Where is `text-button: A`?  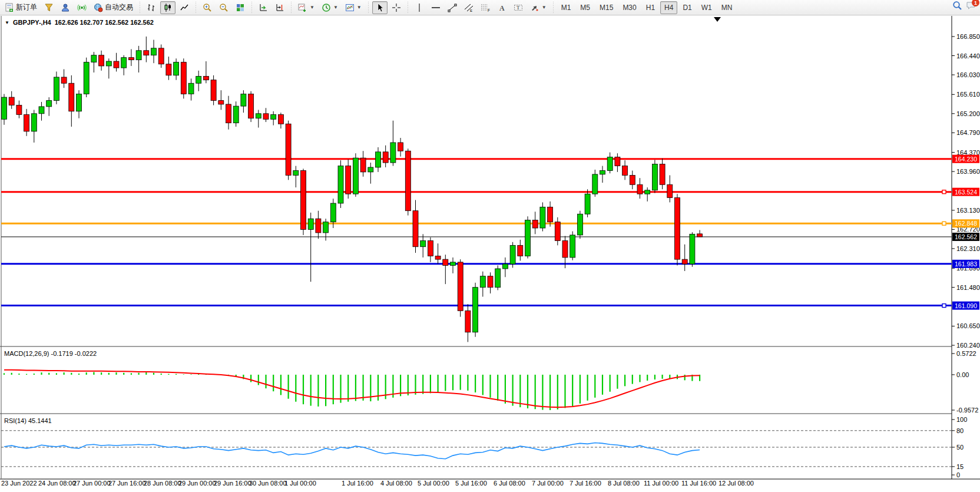 text-button: A is located at coordinates (502, 8).